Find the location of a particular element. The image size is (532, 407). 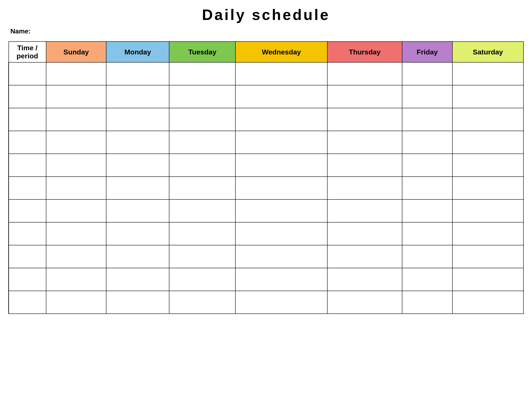

header-tuesday: Tuesday is located at coordinates (202, 52).